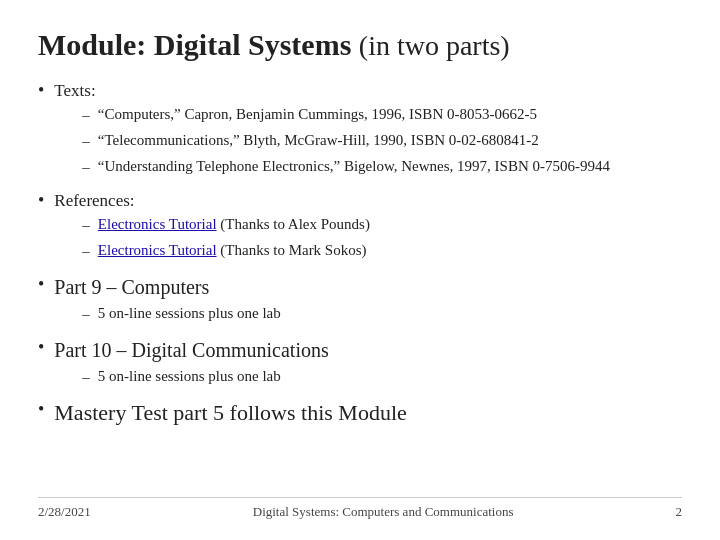  Describe the element at coordinates (293, 250) in the screenshot. I see `ref-note-2: (Thanks to Mark Sokos)` at that location.